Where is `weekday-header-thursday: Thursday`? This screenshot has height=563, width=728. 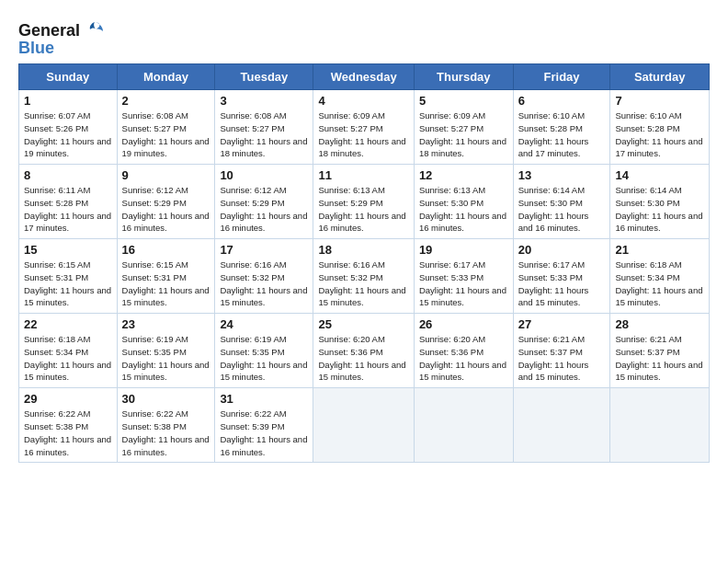
weekday-header-thursday: Thursday is located at coordinates (463, 77).